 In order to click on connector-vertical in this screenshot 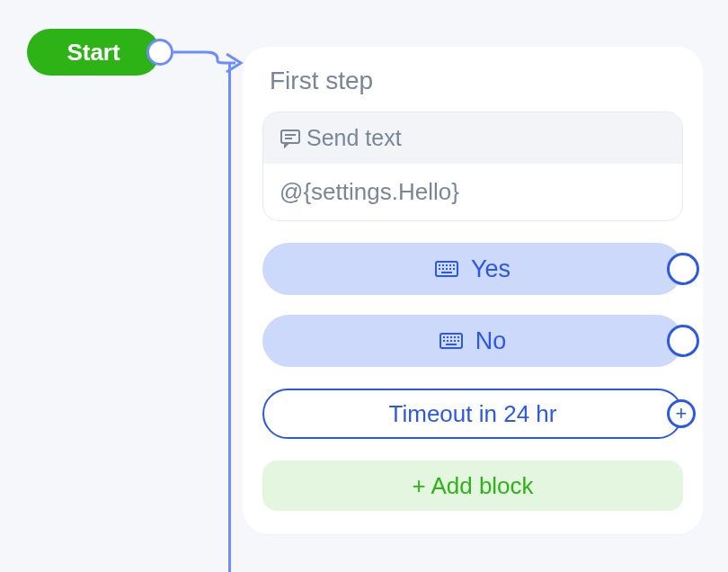, I will do `click(230, 317)`.